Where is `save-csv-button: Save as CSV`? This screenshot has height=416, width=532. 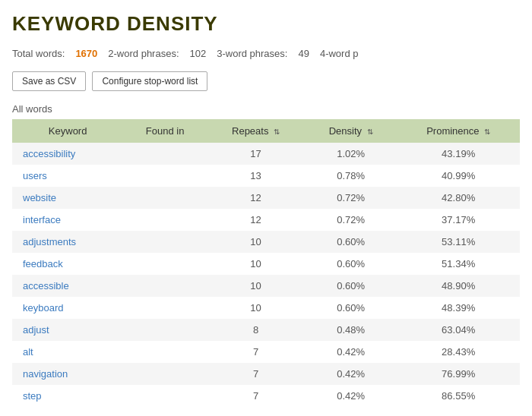
save-csv-button: Save as CSV is located at coordinates (49, 81).